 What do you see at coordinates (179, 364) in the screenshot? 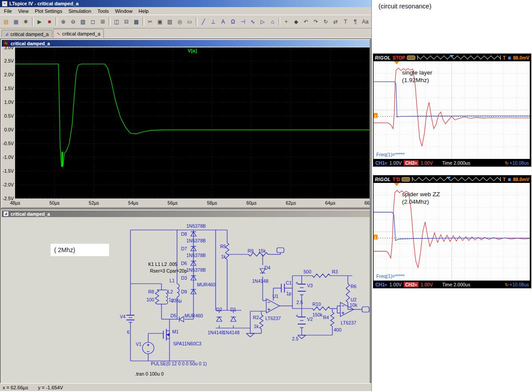
I see `svg-text: PULSE(0 12 0 0 0 50u 0 1)` at bounding box center [179, 364].